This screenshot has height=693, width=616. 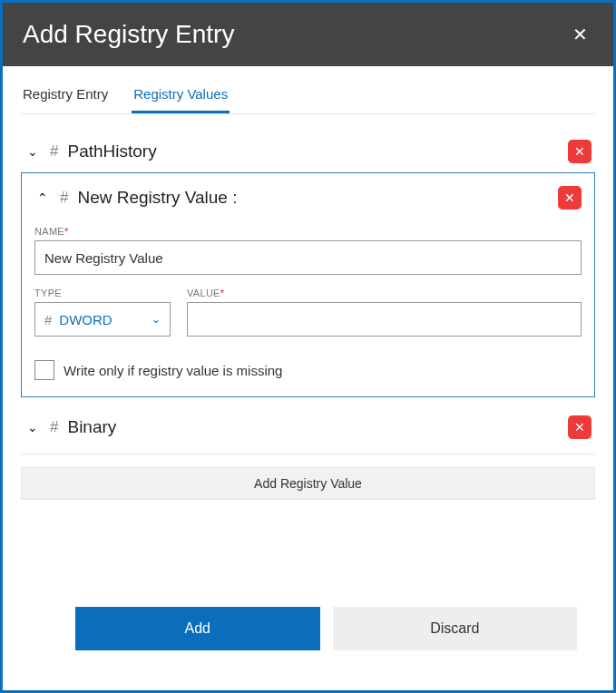 I want to click on divider, so click(x=308, y=454).